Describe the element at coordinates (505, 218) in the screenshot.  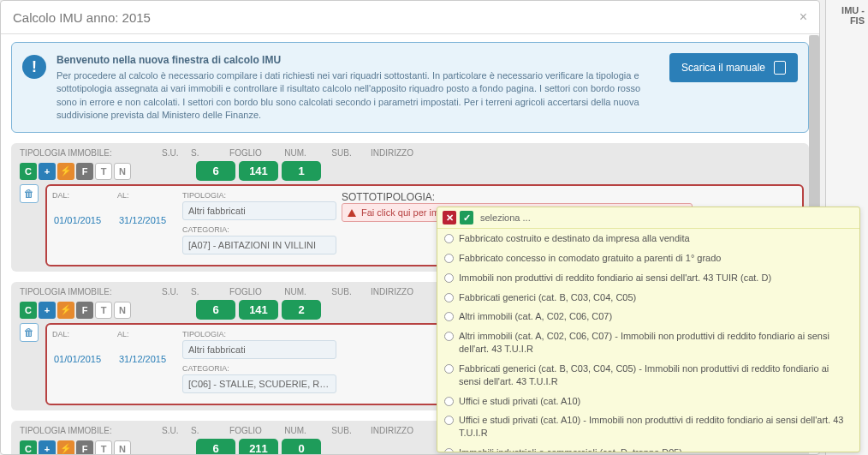
I see `dropdown-placeholder: seleziona ...` at that location.